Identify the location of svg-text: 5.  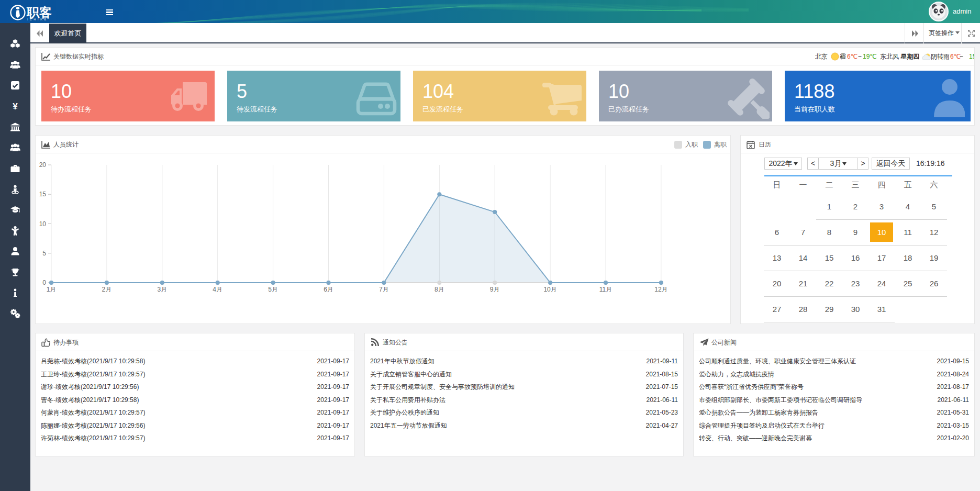
(44, 253).